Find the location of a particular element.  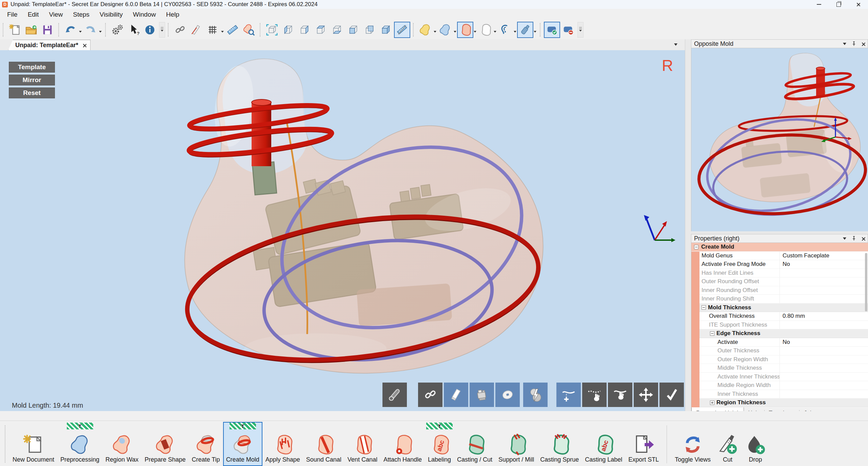

mold-orange-dropdown is located at coordinates (475, 33).